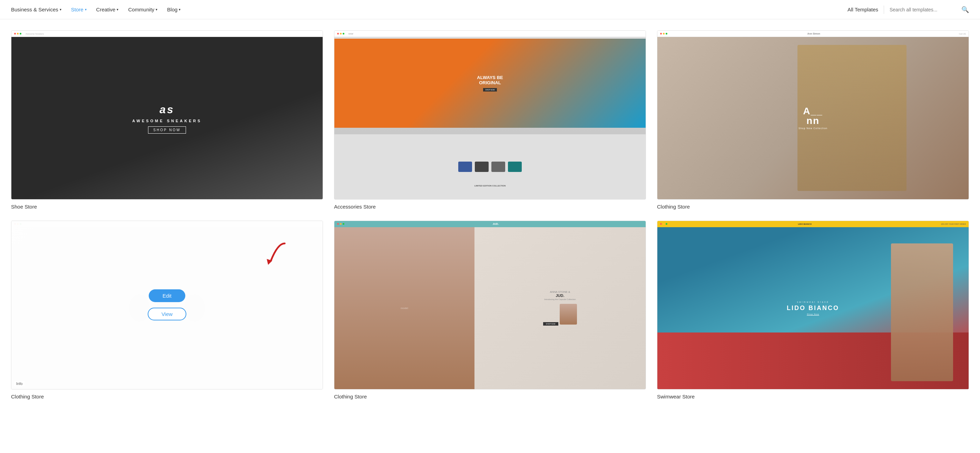 The height and width of the screenshot is (453, 980). Describe the element at coordinates (36, 10) in the screenshot. I see `nav-item-business: Business & Services ▾` at that location.